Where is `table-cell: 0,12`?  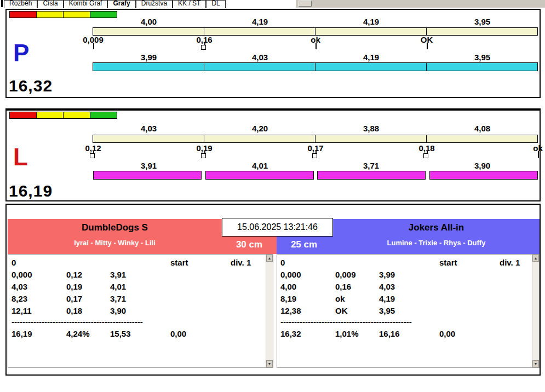 table-cell: 0,12 is located at coordinates (74, 275).